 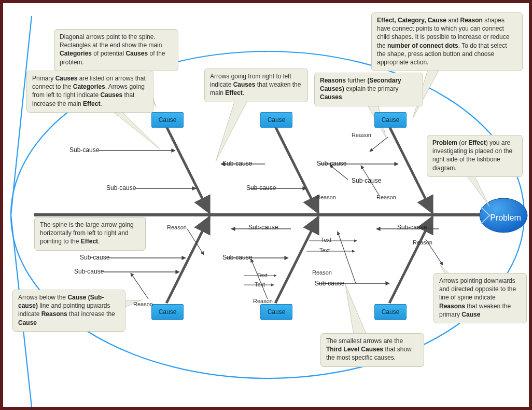 What do you see at coordinates (475, 156) in the screenshot?
I see `callout-problem-side: Problem (or Effect) you are investigatin…` at bounding box center [475, 156].